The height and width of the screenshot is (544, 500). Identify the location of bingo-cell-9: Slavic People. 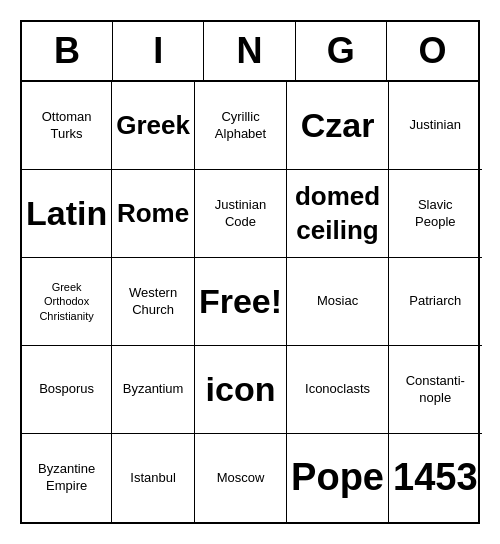
(436, 214).